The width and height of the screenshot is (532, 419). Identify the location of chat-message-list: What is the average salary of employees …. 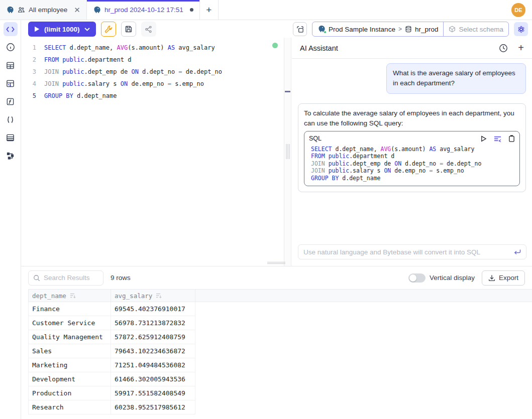
(412, 125).